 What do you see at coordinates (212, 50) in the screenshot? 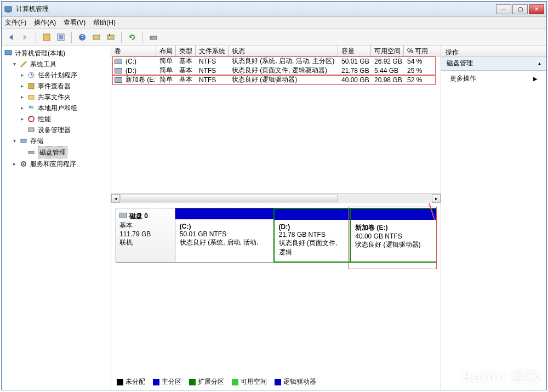
I see `col-filesystem: 文件系统` at bounding box center [212, 50].